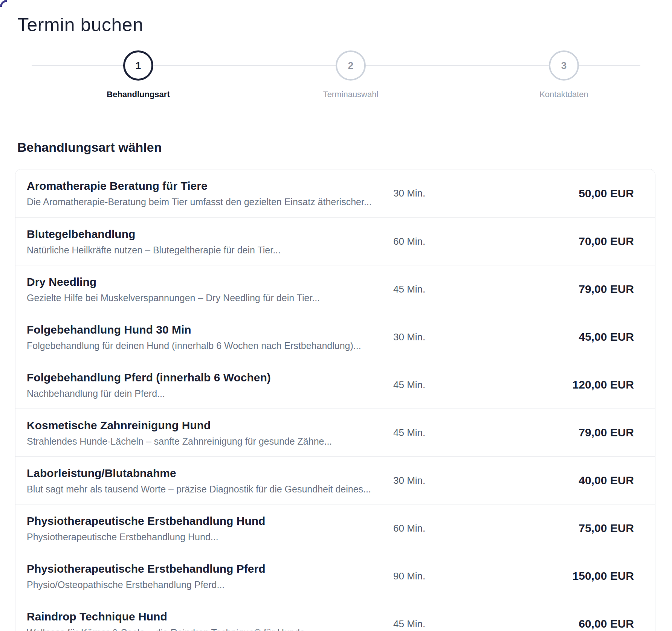 This screenshot has width=672, height=631. Describe the element at coordinates (210, 480) in the screenshot. I see `service-info: Laborleistung/Blutabnahme Blut sagt mehr…` at that location.